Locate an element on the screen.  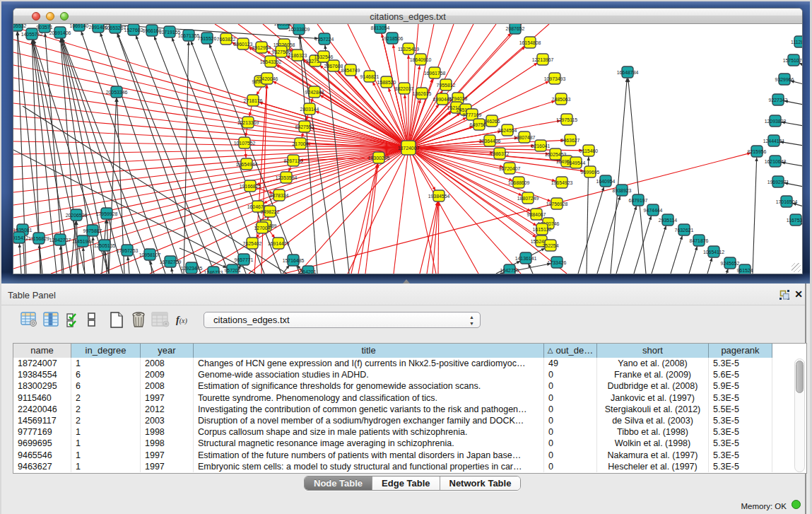
table-row: 911546021997Tourette syndrome. Phenomeno… is located at coordinates (393, 398).